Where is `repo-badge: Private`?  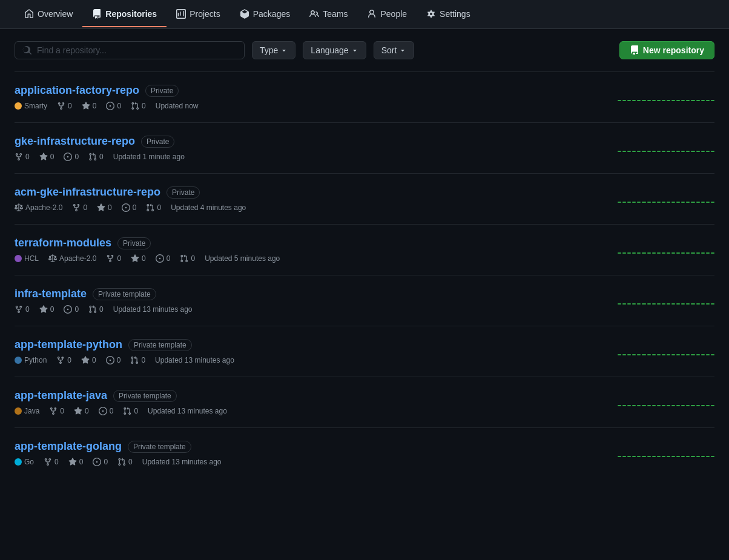
repo-badge: Private is located at coordinates (162, 91).